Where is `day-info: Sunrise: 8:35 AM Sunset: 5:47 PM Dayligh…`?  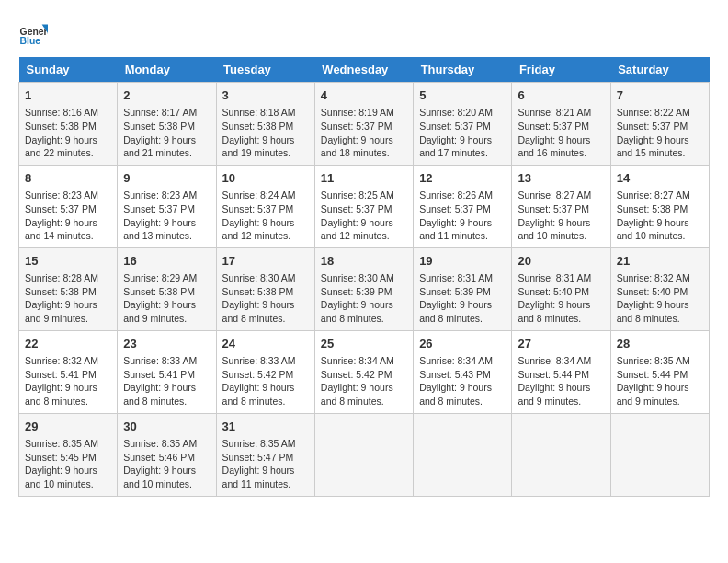 day-info: Sunrise: 8:35 AM Sunset: 5:47 PM Dayligh… is located at coordinates (266, 464).